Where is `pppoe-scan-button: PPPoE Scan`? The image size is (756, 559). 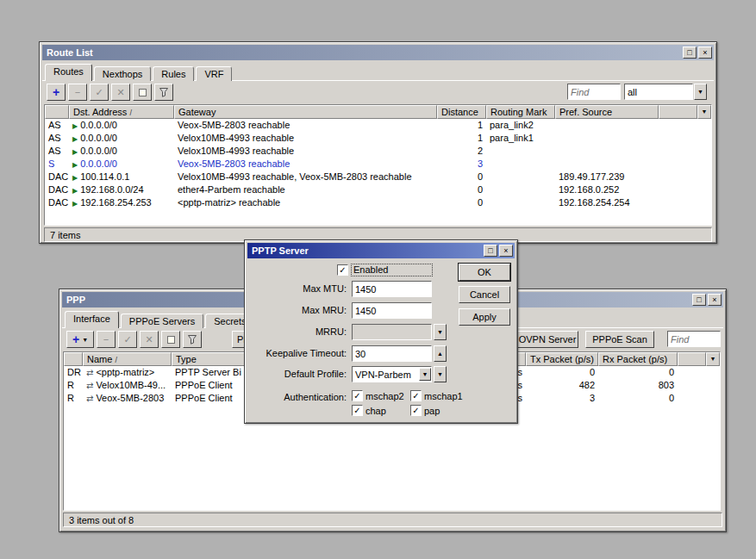
pppoe-scan-button: PPPoE Scan is located at coordinates (620, 339).